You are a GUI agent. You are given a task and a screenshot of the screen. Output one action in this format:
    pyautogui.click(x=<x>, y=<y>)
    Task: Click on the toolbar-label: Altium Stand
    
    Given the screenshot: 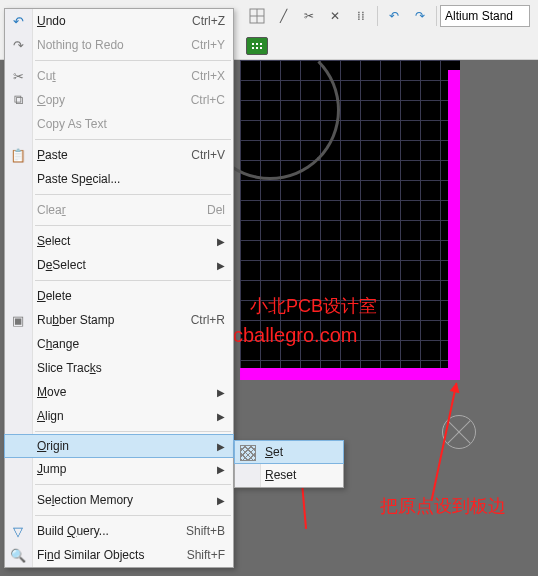 What is the action you would take?
    pyautogui.click(x=479, y=16)
    